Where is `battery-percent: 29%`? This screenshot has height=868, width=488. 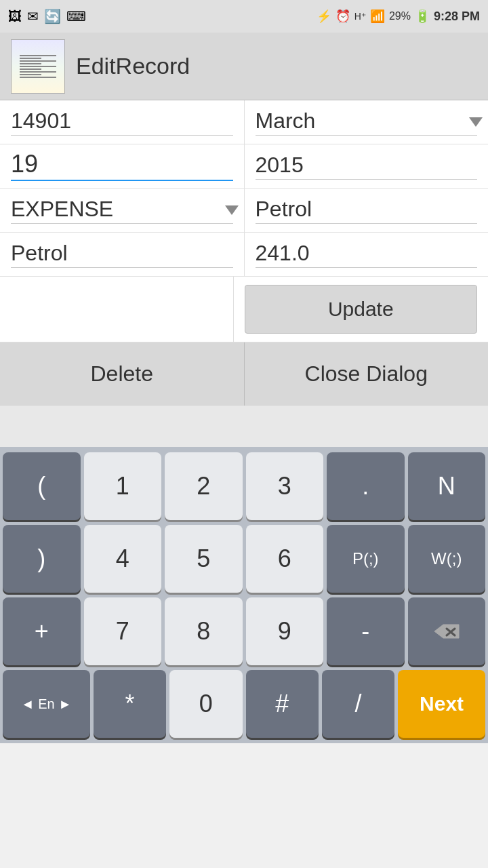 battery-percent: 29% is located at coordinates (400, 16).